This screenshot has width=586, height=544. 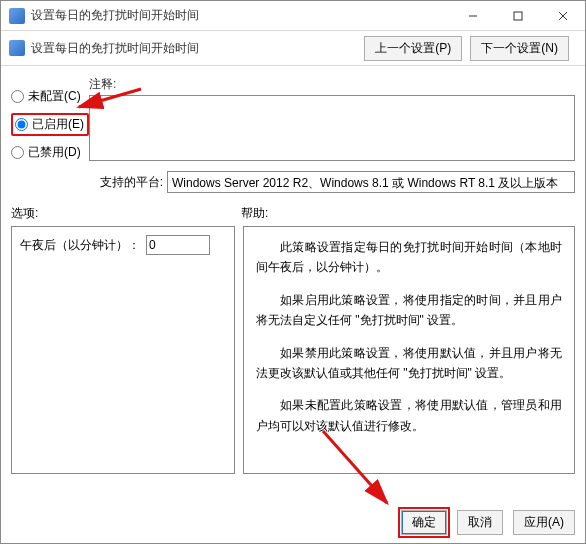 What do you see at coordinates (126, 214) in the screenshot?
I see `options-label: 选项:` at bounding box center [126, 214].